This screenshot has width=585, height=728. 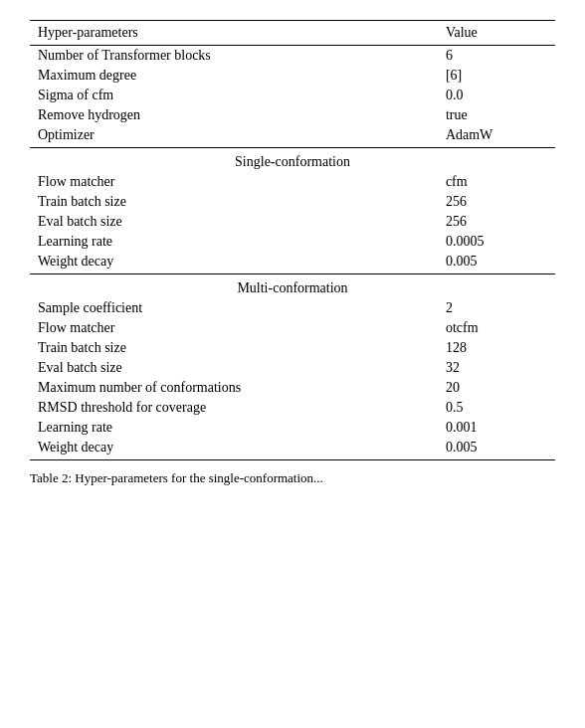 I want to click on table-row: Learning rate 0.001, so click(x=292, y=428).